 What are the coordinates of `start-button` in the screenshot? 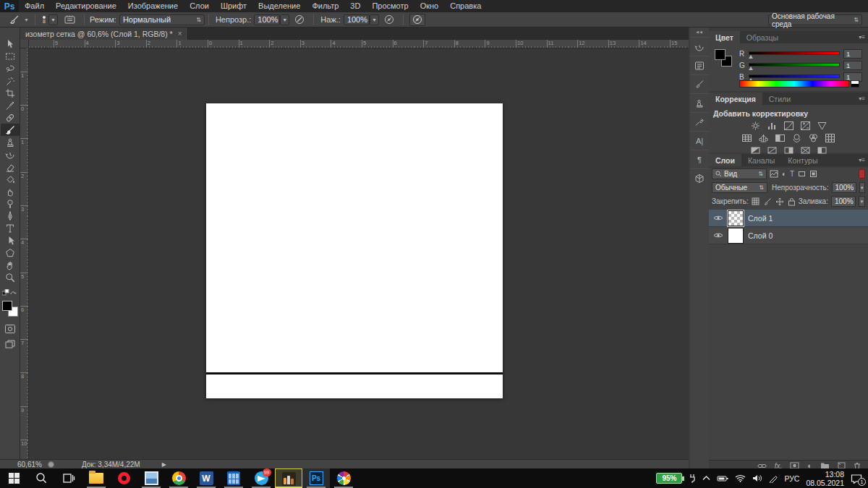 It's located at (14, 479).